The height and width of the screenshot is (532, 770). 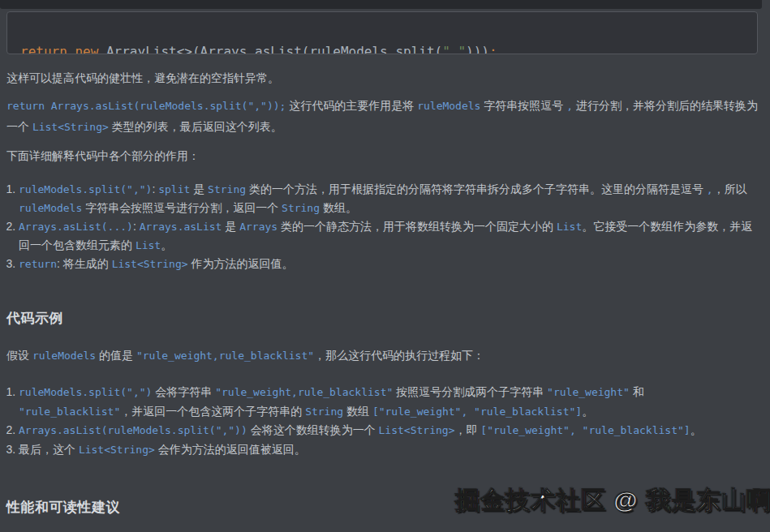 What do you see at coordinates (637, 392) in the screenshot?
I see `text-segment: 和` at bounding box center [637, 392].